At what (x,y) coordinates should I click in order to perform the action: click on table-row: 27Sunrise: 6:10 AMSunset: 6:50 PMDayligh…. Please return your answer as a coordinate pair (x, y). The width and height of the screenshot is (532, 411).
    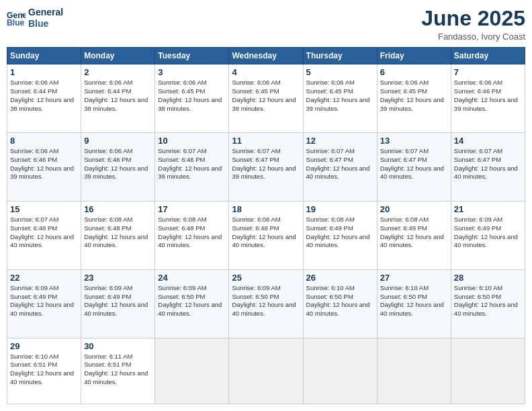
    Looking at the image, I should click on (414, 304).